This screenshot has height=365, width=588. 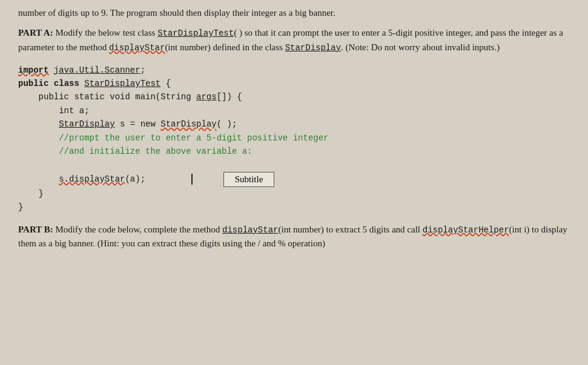 I want to click on public-keyword: public, so click(x=33, y=84).